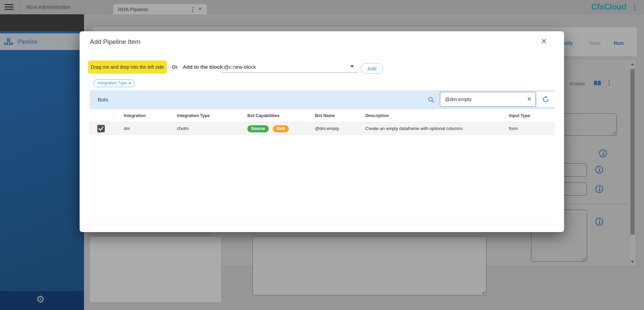 The width and height of the screenshot is (644, 310). Describe the element at coordinates (519, 116) in the screenshot. I see `col-input-type: Input Type` at that location.